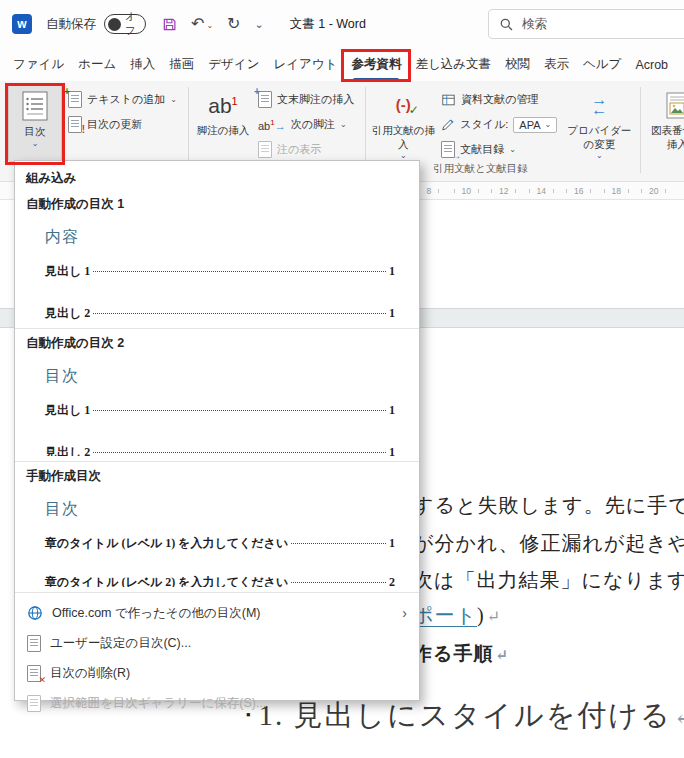  What do you see at coordinates (482, 150) in the screenshot?
I see `bibliography-label: 文献目録` at bounding box center [482, 150].